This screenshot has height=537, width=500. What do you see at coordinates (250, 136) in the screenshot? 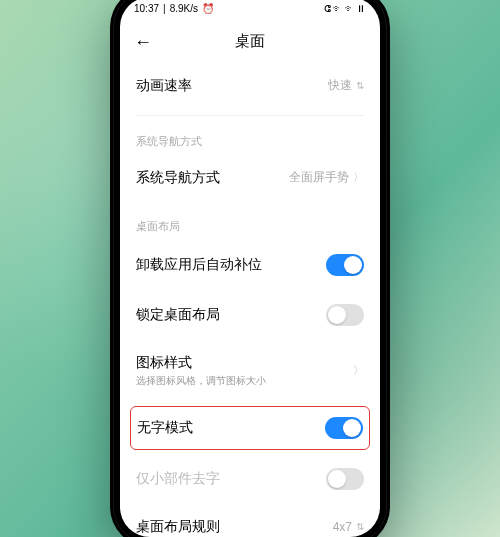
I see `section-navigation: 系统导航方式` at bounding box center [250, 136].